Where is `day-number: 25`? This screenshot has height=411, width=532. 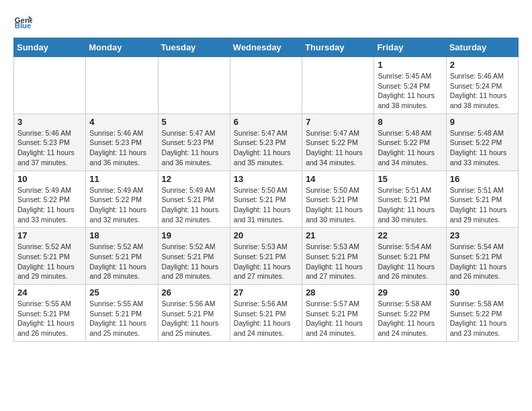 day-number: 25 is located at coordinates (122, 293).